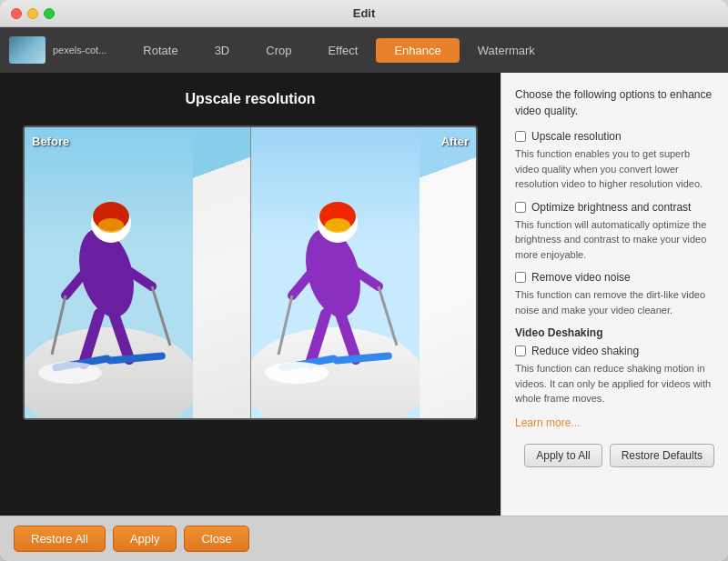 This screenshot has width=728, height=561. I want to click on learn-more-link: Learn more..., so click(548, 423).